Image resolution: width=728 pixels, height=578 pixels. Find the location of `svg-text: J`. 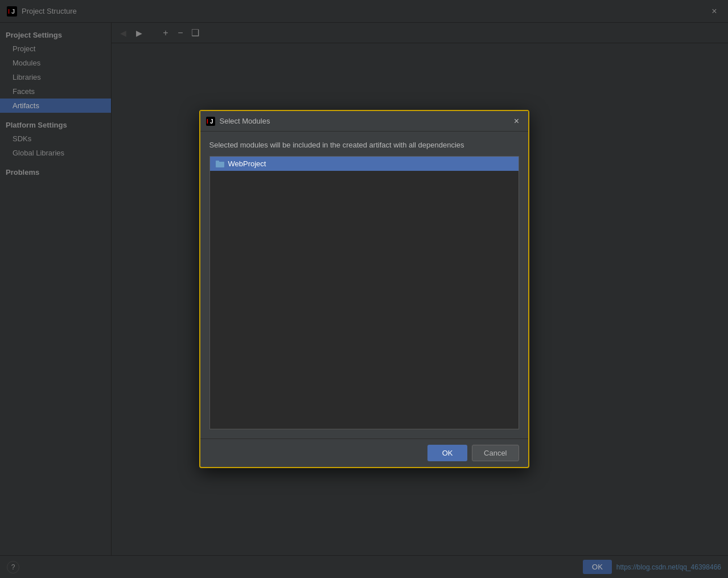

svg-text: J is located at coordinates (212, 122).